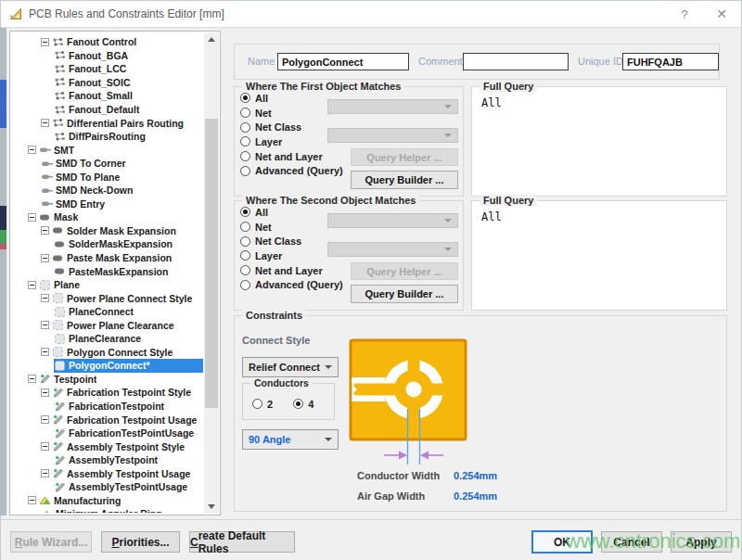 The width and height of the screenshot is (742, 560). What do you see at coordinates (108, 204) in the screenshot?
I see `tree-item-smd-entry: SMD Entry` at bounding box center [108, 204].